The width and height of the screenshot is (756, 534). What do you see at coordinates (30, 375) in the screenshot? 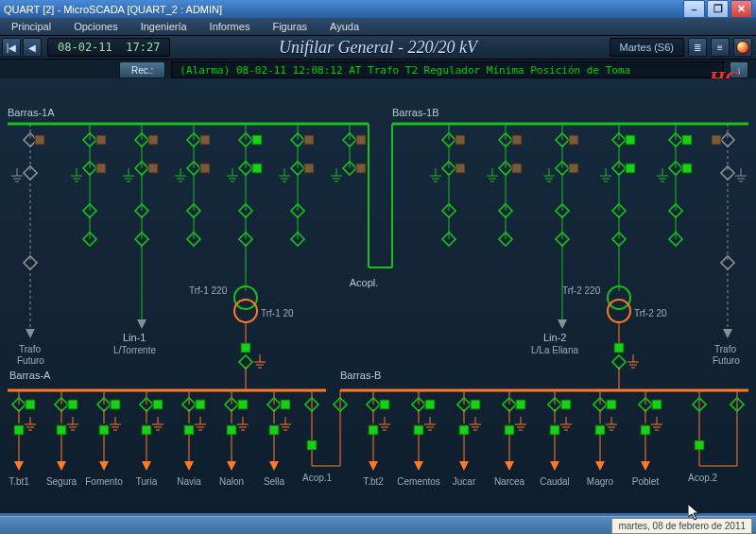
I see `label-barras-a: Barras-A` at bounding box center [30, 375].